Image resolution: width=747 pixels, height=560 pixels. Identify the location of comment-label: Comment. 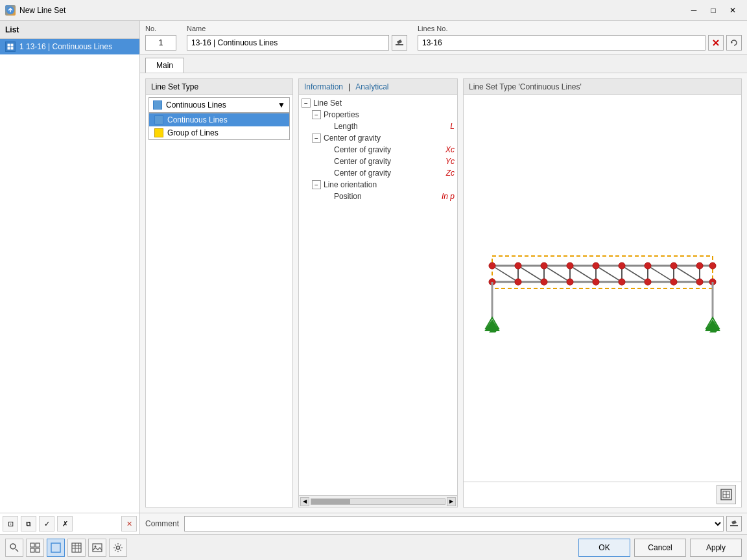
(162, 524).